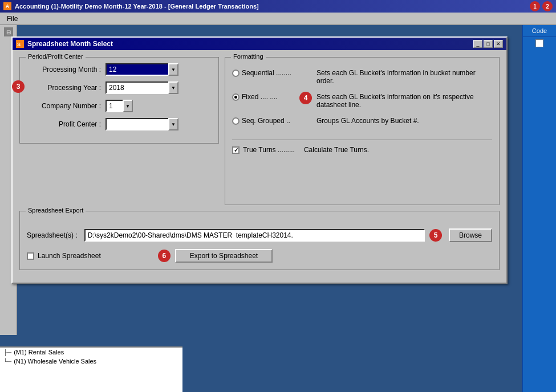  Describe the element at coordinates (266, 121) in the screenshot. I see `radio-seq-grouped-text: Seq. Grouped ..` at that location.